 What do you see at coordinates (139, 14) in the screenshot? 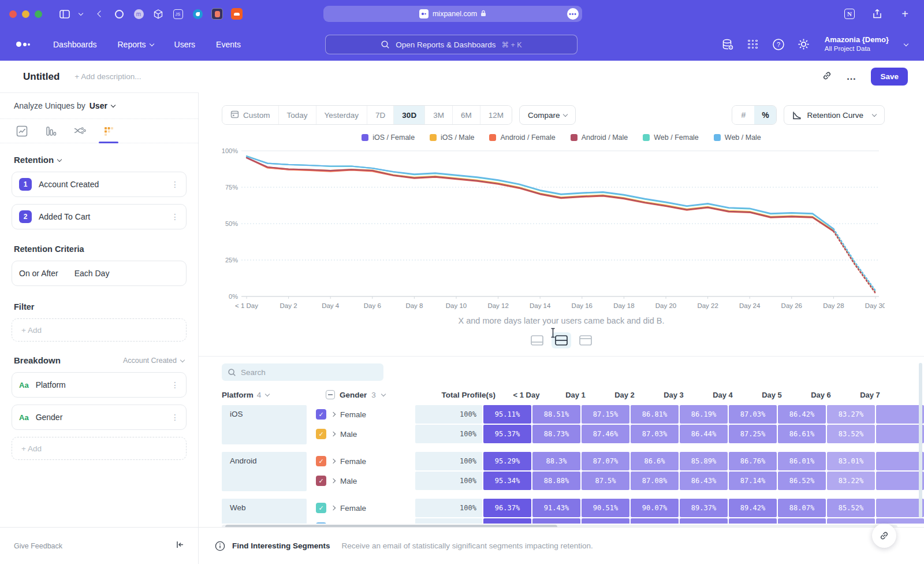
I see `extension-m-icon: m` at bounding box center [139, 14].